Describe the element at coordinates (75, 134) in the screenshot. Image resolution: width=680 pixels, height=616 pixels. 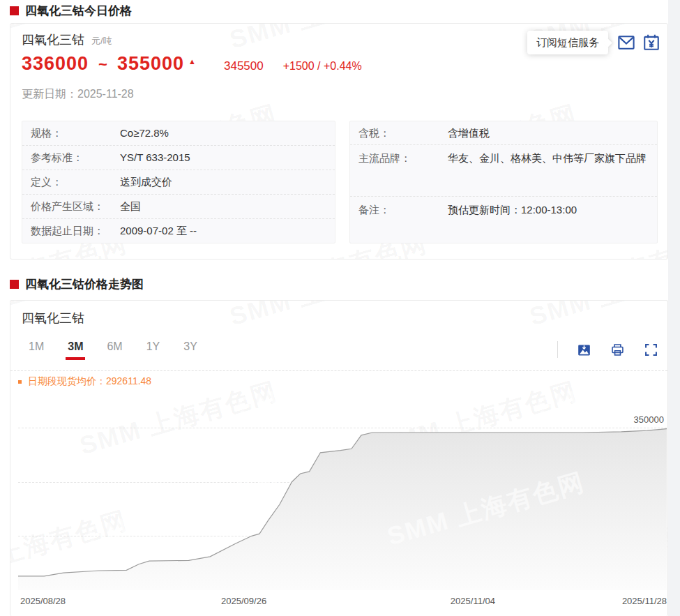
I see `spec-label: 规格：` at that location.